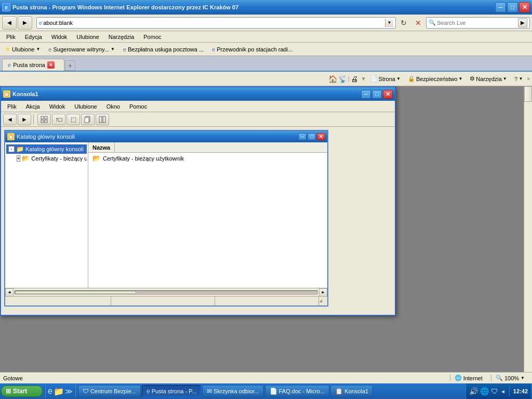  Describe the element at coordinates (33, 107) in the screenshot. I see `mmc-menu-akcja: Akcja` at that location.